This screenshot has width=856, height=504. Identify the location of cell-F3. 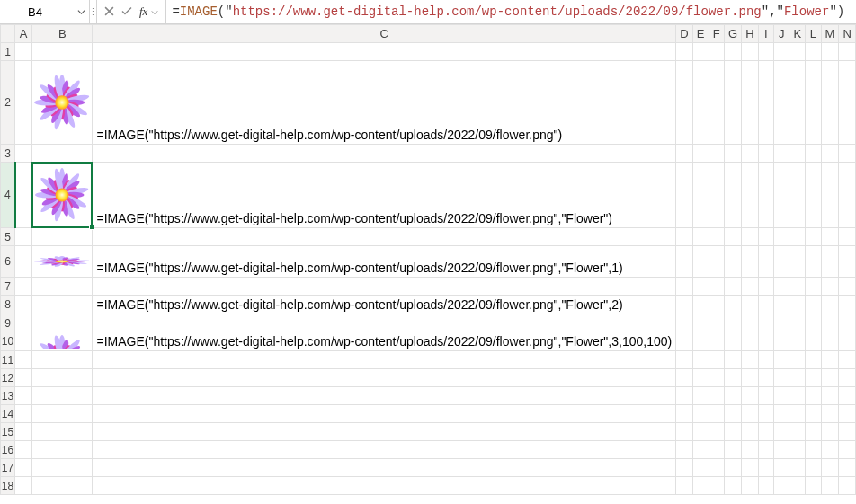
(716, 154).